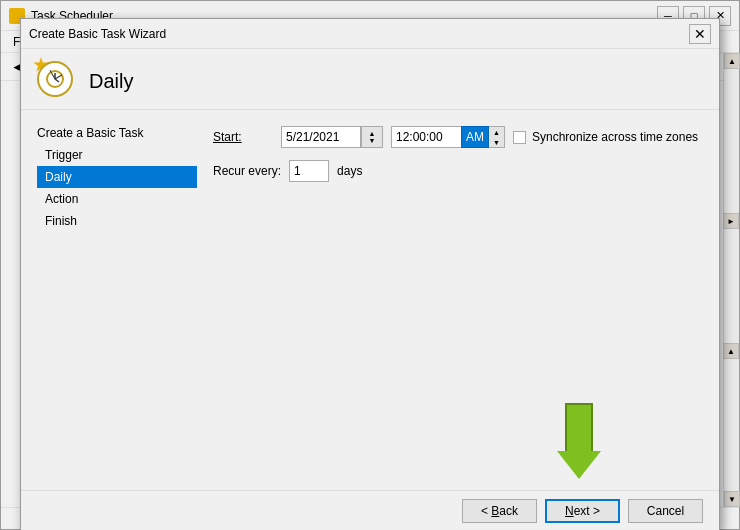  What do you see at coordinates (117, 135) in the screenshot?
I see `nav-create-label: Create a Basic Task` at bounding box center [117, 135].